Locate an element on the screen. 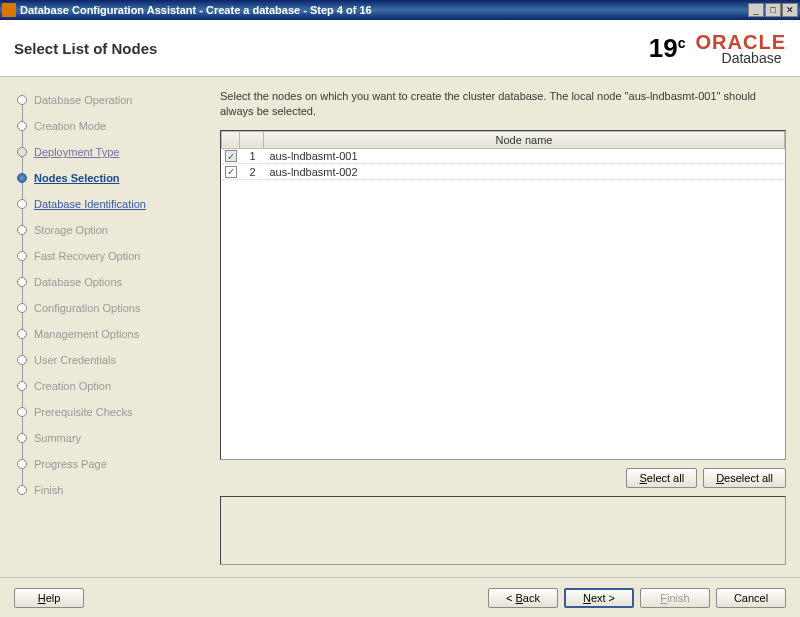 The height and width of the screenshot is (617, 800). back-button: < Back is located at coordinates (523, 598).